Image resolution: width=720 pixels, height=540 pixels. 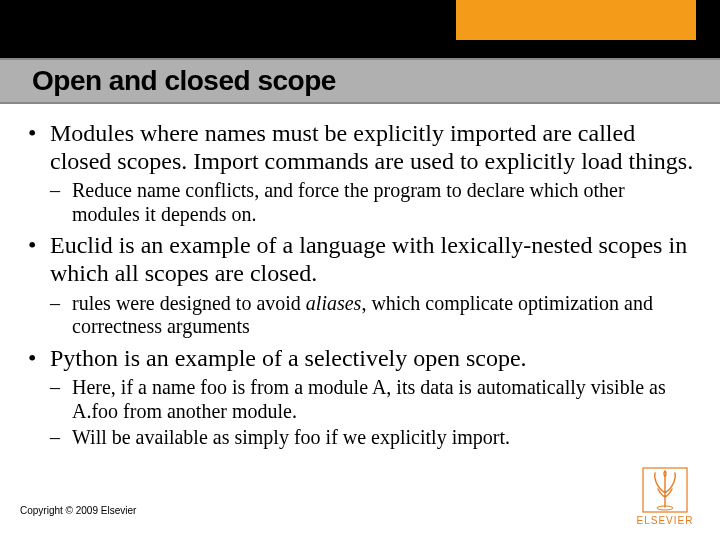 I want to click on sub-text: Reduce name conflicts, and force the pro…, so click(x=348, y=202).